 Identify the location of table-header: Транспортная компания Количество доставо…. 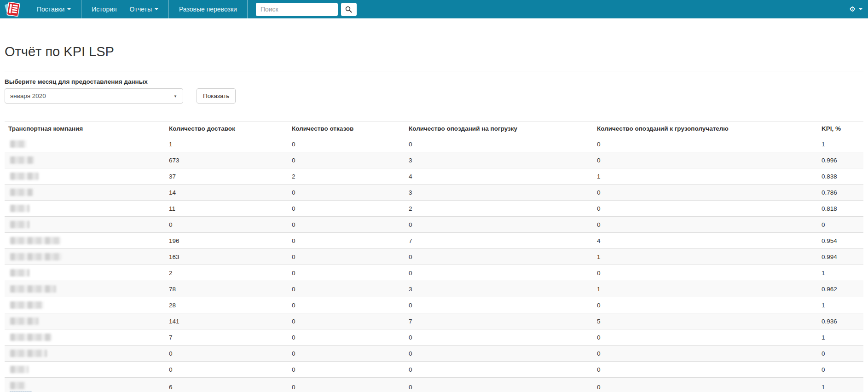
(434, 129).